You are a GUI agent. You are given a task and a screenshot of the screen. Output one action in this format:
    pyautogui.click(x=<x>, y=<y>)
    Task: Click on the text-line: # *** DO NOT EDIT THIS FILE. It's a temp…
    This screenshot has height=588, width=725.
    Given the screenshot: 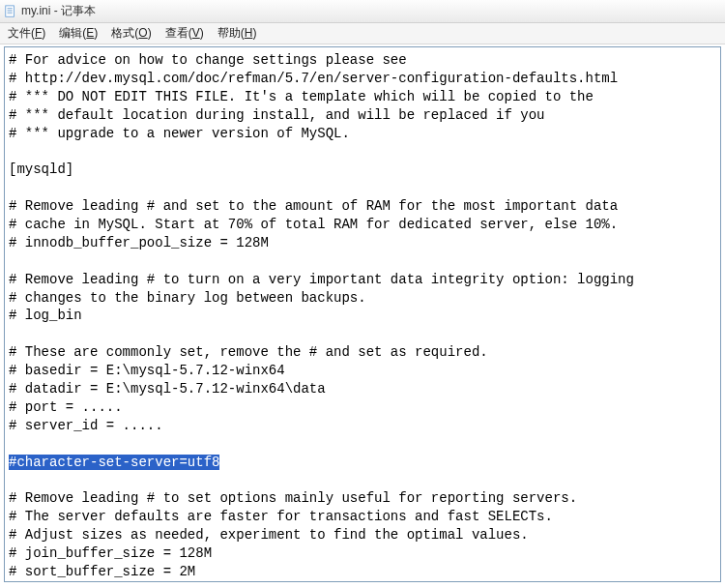 What is the action you would take?
    pyautogui.click(x=302, y=97)
    